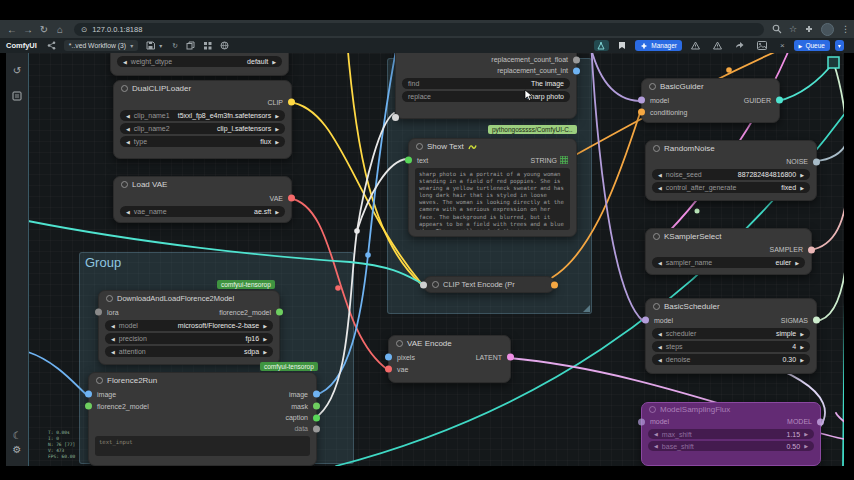 Image resolution: width=854 pixels, height=480 pixels. Describe the element at coordinates (731, 346) in the screenshot. I see `widget-steps: steps4` at that location.